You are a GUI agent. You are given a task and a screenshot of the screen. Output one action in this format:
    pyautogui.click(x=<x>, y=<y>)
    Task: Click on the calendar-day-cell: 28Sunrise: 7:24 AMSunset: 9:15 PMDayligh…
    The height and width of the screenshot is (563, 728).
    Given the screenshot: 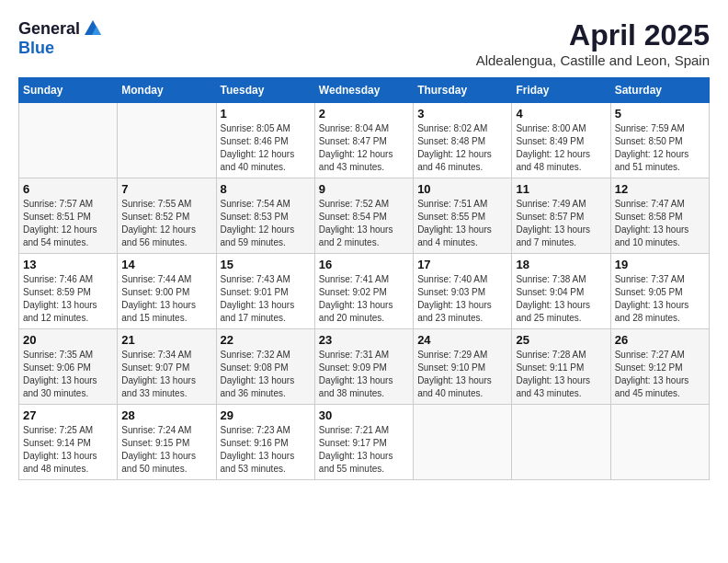 What is the action you would take?
    pyautogui.click(x=167, y=442)
    